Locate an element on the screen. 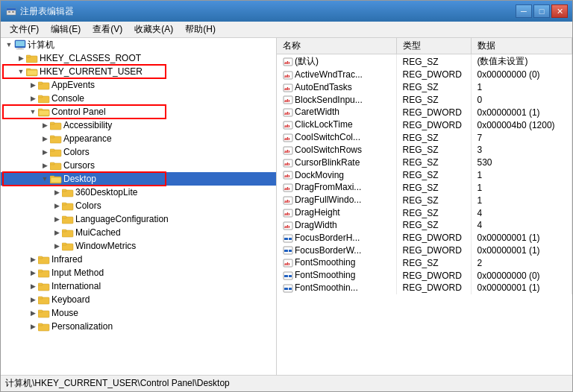  folder-icon-keyboard is located at coordinates (44, 300).